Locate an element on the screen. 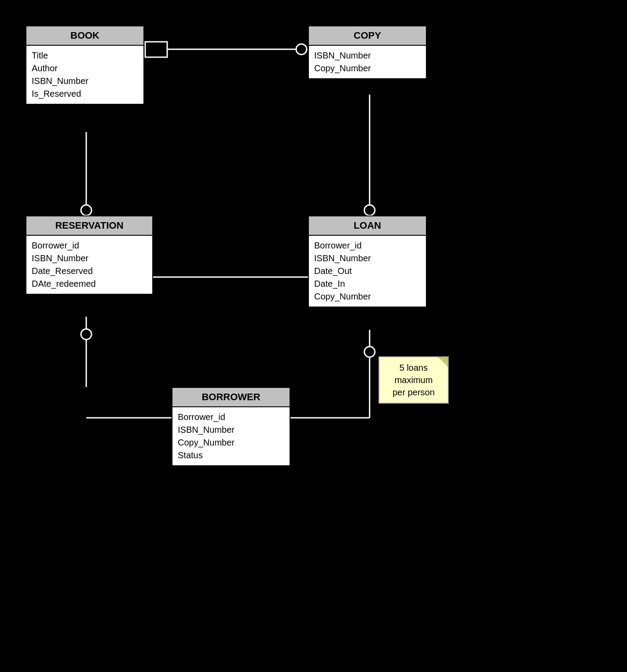 The image size is (627, 672). res-field-date-reserved: Date_Reserved is located at coordinates (89, 271).